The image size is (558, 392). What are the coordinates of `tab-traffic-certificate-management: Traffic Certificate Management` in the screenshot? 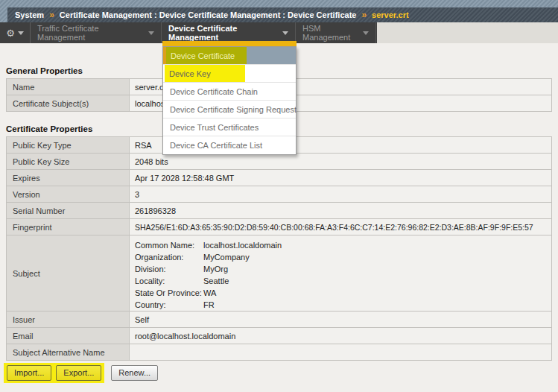 It's located at (96, 33).